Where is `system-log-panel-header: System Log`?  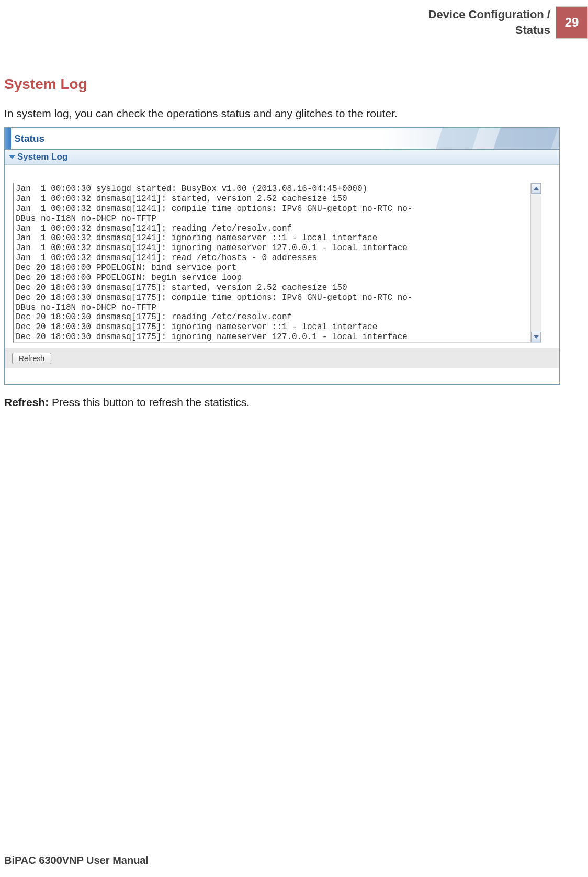
system-log-panel-header: System Log is located at coordinates (282, 157).